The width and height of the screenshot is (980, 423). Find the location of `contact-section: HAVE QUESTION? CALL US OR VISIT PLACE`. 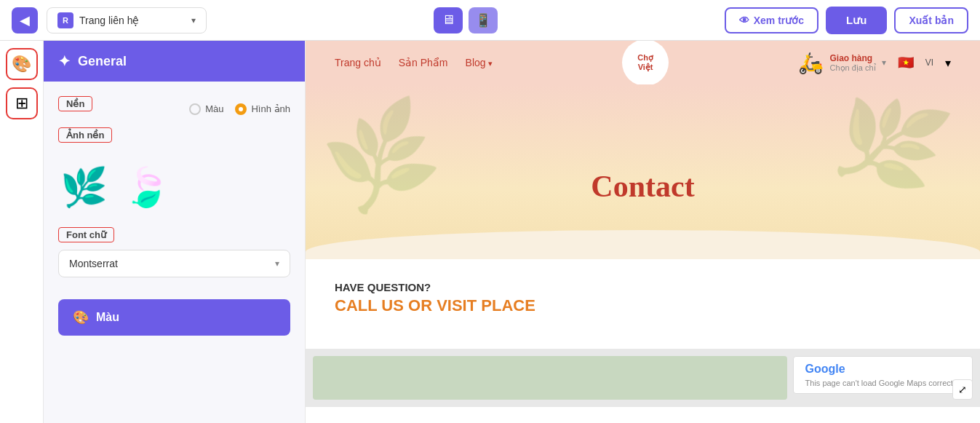

contact-section: HAVE QUESTION? CALL US OR VISIT PLACE is located at coordinates (643, 304).